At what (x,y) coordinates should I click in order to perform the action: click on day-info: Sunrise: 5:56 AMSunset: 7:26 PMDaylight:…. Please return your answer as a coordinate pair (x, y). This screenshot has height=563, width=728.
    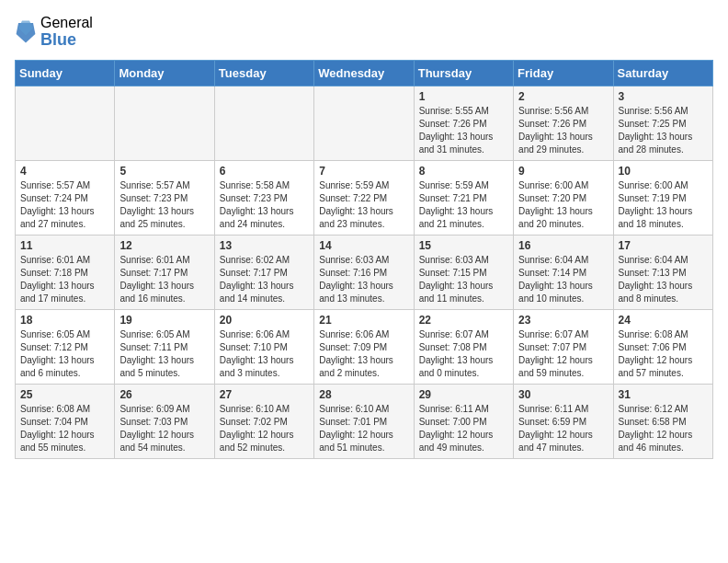
    Looking at the image, I should click on (563, 131).